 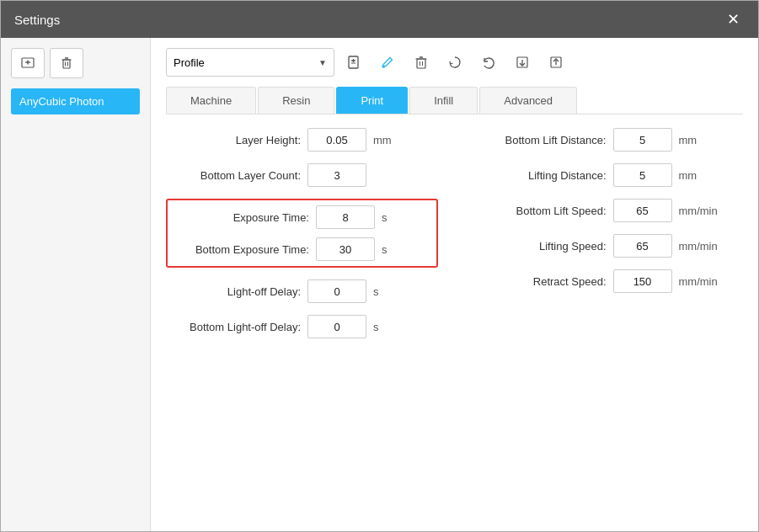 I want to click on close-button: ✕, so click(x=733, y=19).